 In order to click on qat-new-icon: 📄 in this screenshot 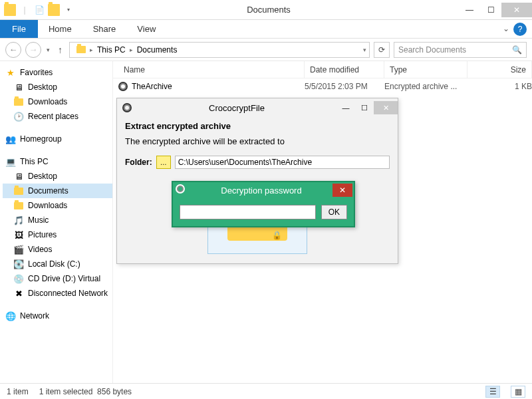, I will do `click(39, 10)`.